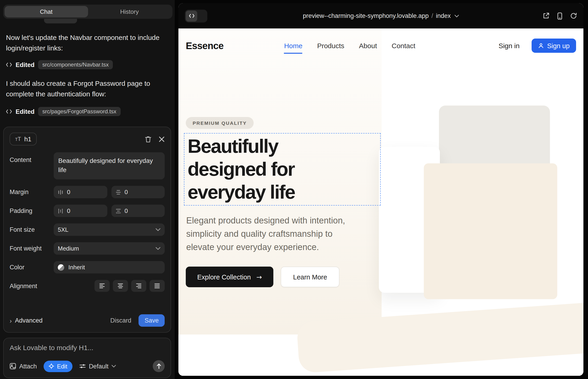 Image resolution: width=588 pixels, height=379 pixels. I want to click on font-size-select: 5XL, so click(109, 230).